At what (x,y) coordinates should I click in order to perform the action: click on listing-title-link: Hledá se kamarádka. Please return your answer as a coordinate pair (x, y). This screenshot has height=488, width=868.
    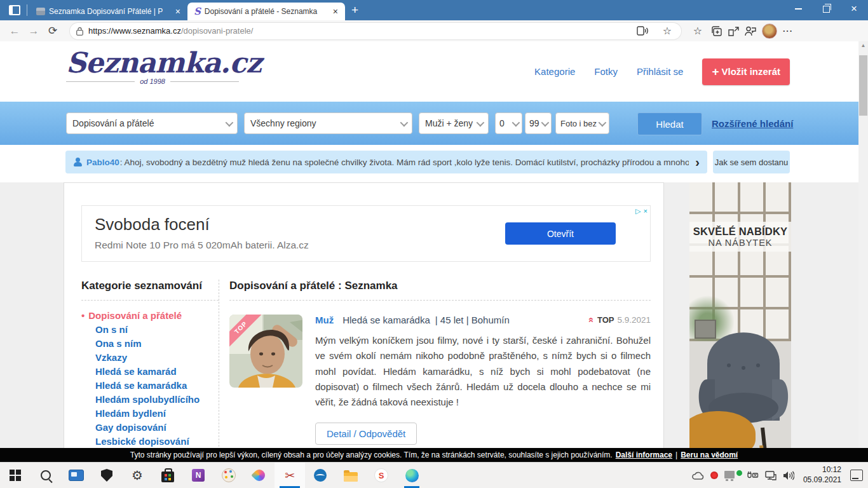
    Looking at the image, I should click on (386, 320).